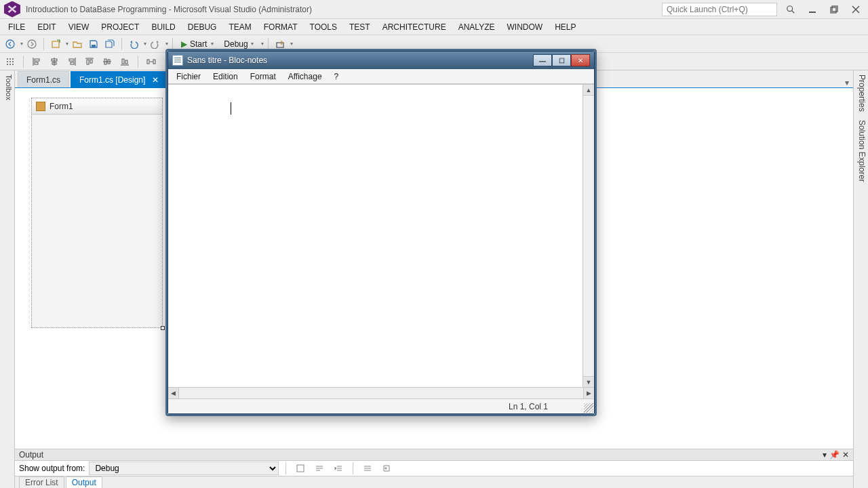  I want to click on align-grid-icon, so click(10, 62).